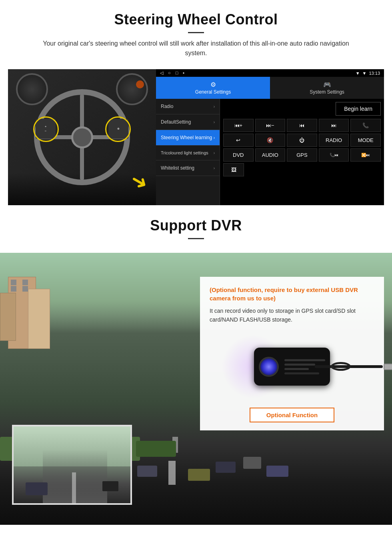  Describe the element at coordinates (368, 73) in the screenshot. I see `status-right: ▼ ▼ 13:13` at that location.